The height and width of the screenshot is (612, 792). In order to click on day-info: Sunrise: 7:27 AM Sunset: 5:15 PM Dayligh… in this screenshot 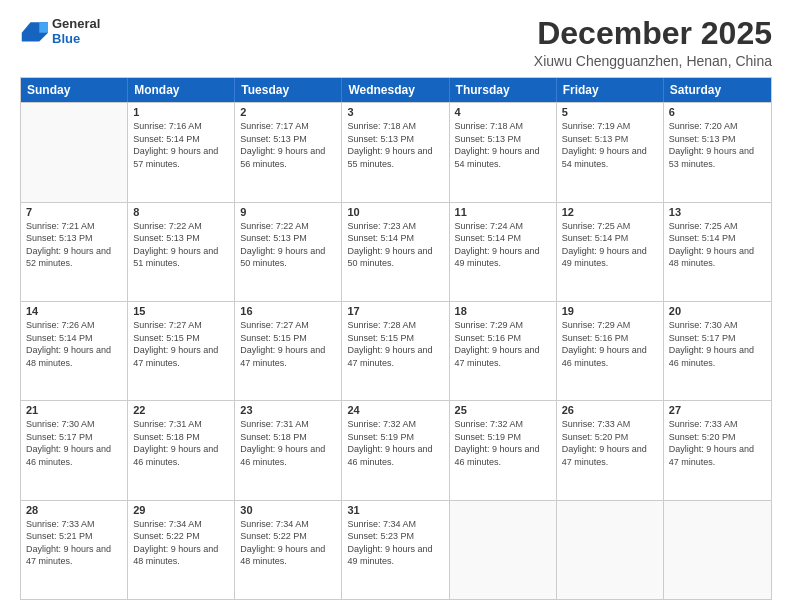, I will do `click(181, 344)`.